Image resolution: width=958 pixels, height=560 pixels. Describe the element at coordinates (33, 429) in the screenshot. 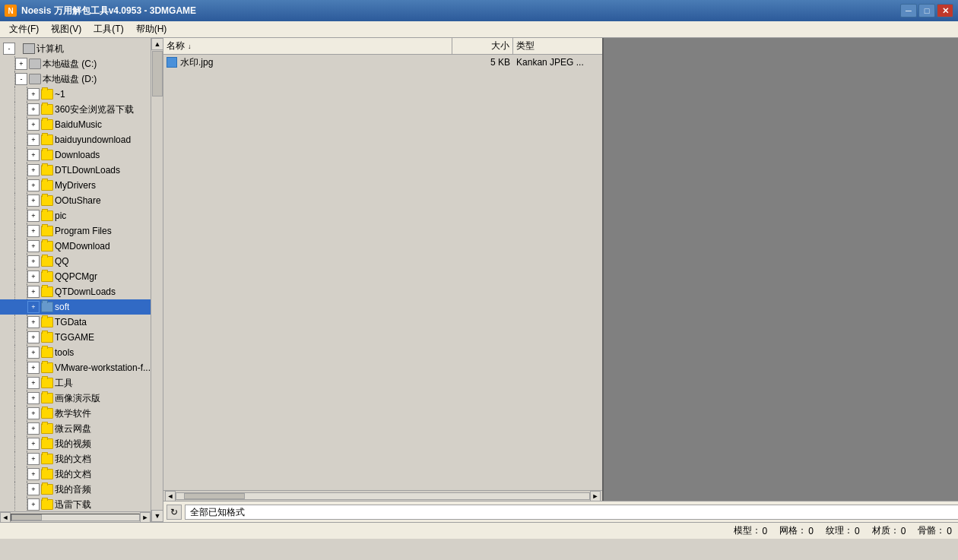

I see `expand-folder-weiyun: +` at that location.